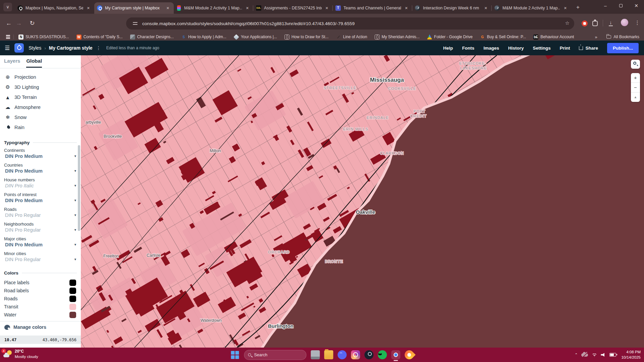 The image size is (644, 362). I want to click on bookmark-star-icon: ☆, so click(568, 23).